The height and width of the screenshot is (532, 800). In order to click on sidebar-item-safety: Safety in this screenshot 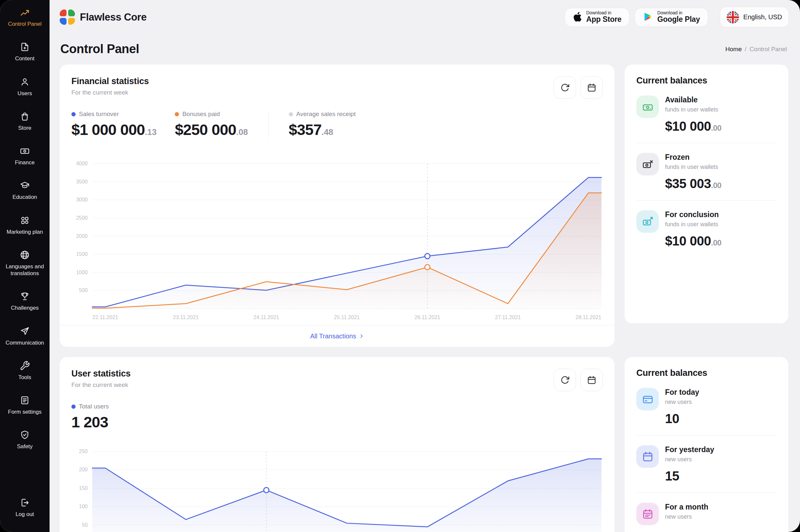, I will do `click(25, 440)`.